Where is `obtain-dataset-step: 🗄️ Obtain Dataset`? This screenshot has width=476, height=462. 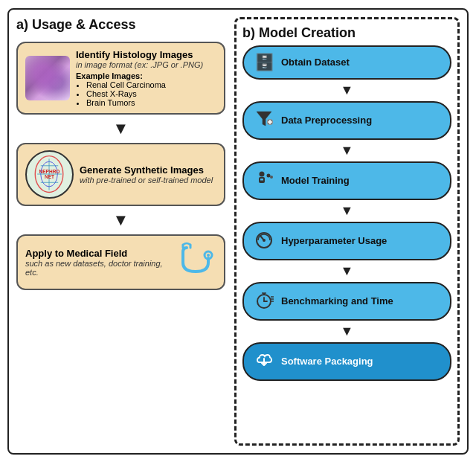 obtain-dataset-step: 🗄️ Obtain Dataset is located at coordinates (347, 62).